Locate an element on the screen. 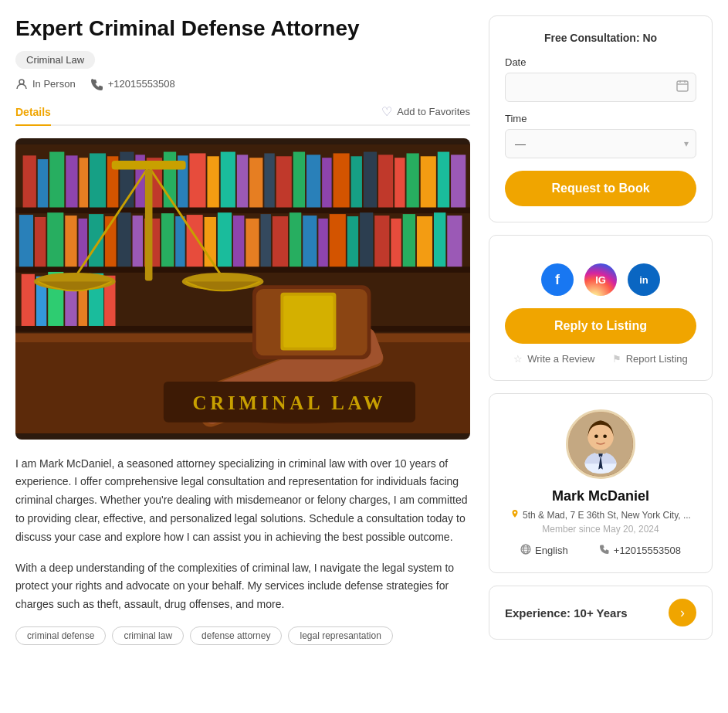 Image resolution: width=728 pixels, height=713 pixels. phone-label: +12015553508 is located at coordinates (142, 83).